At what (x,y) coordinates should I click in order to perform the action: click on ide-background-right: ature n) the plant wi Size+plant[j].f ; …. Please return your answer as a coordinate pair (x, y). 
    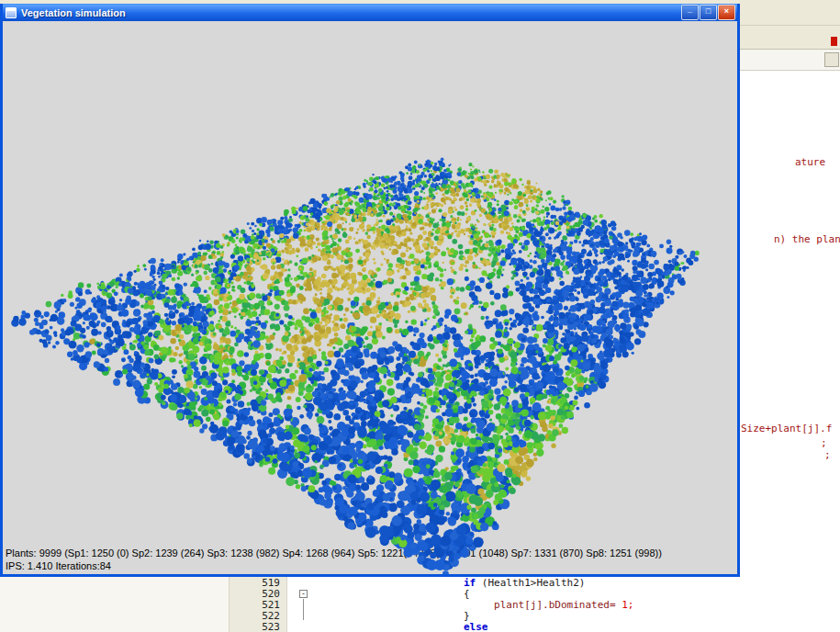
    Looking at the image, I should click on (790, 288).